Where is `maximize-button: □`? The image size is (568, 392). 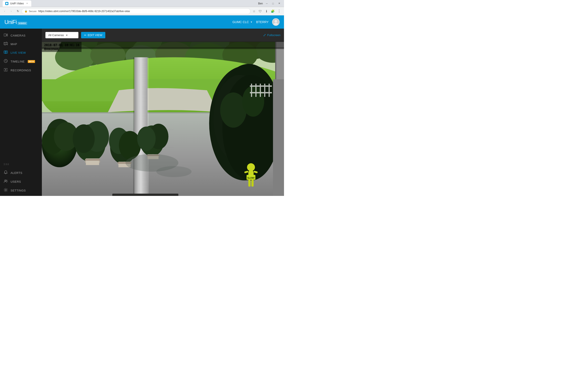 maximize-button: □ is located at coordinates (273, 3).